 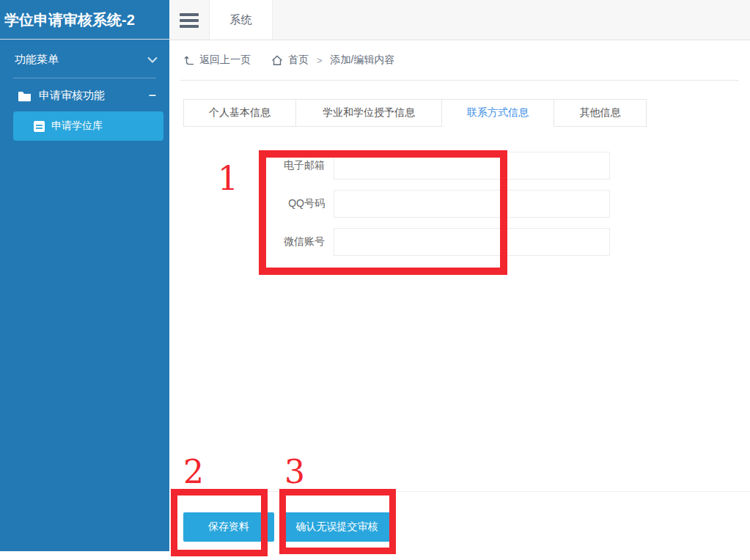 What do you see at coordinates (430, 166) in the screenshot?
I see `form-row-email: 电子邮箱` at bounding box center [430, 166].